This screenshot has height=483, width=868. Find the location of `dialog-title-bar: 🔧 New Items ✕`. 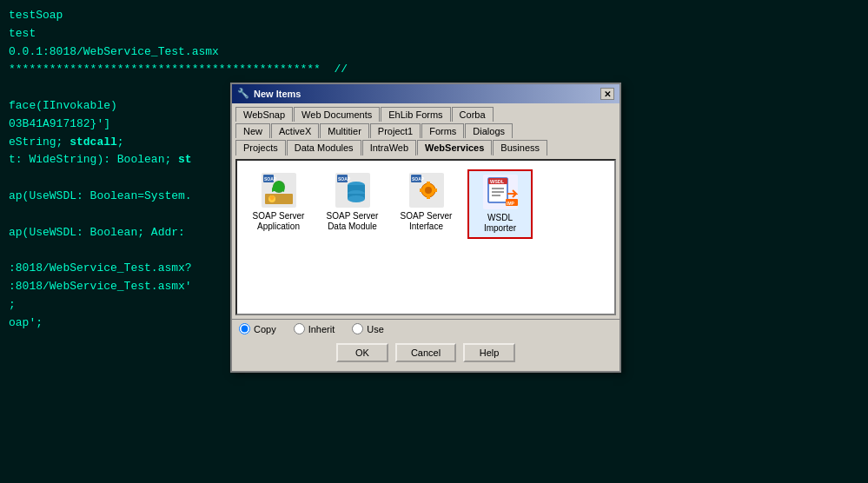

dialog-title-bar: 🔧 New Items ✕ is located at coordinates (426, 94).